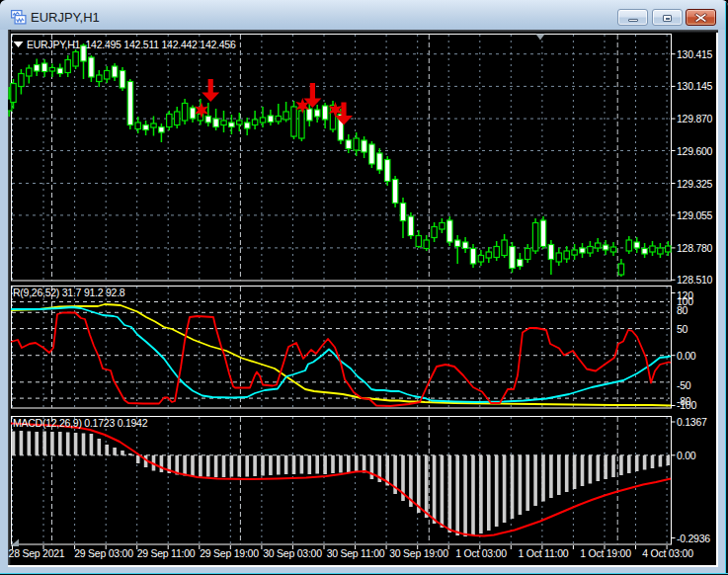 The image size is (728, 575). What do you see at coordinates (668, 553) in the screenshot?
I see `svg-text: 4 Oct 03:00` at bounding box center [668, 553].